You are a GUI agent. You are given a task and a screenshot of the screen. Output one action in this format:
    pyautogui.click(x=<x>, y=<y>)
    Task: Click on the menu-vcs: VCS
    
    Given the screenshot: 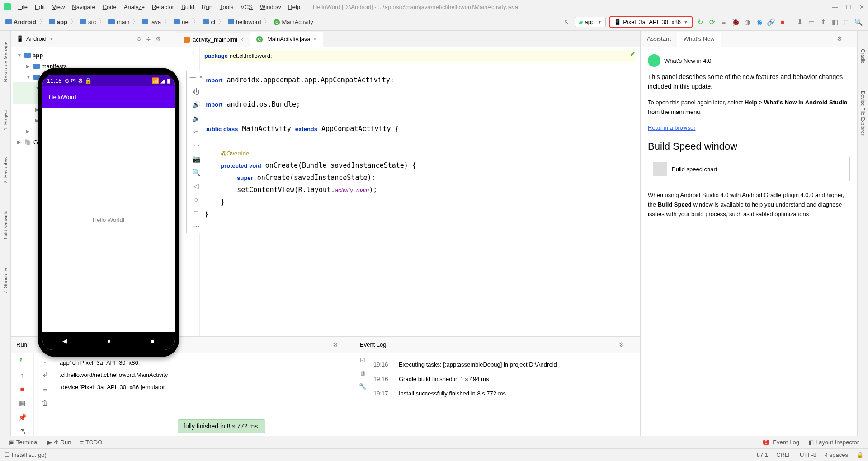 What is the action you would take?
    pyautogui.click(x=247, y=7)
    